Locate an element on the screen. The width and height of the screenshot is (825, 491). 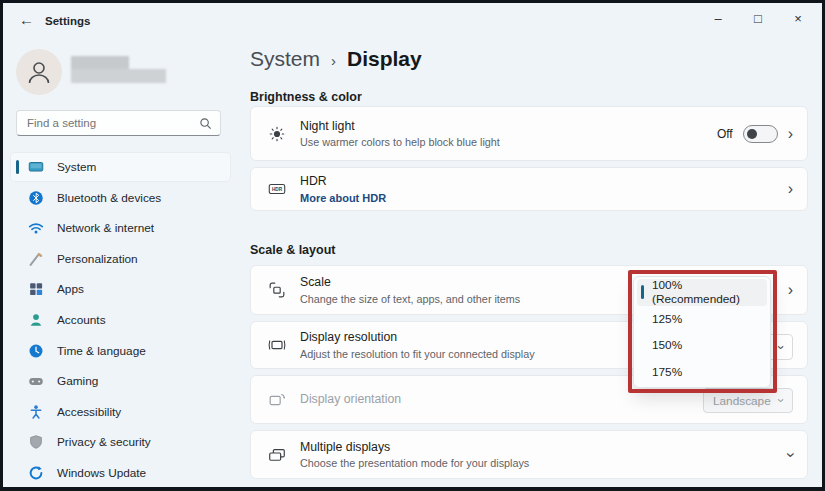
row-title: Multiple displays is located at coordinates (414, 448).